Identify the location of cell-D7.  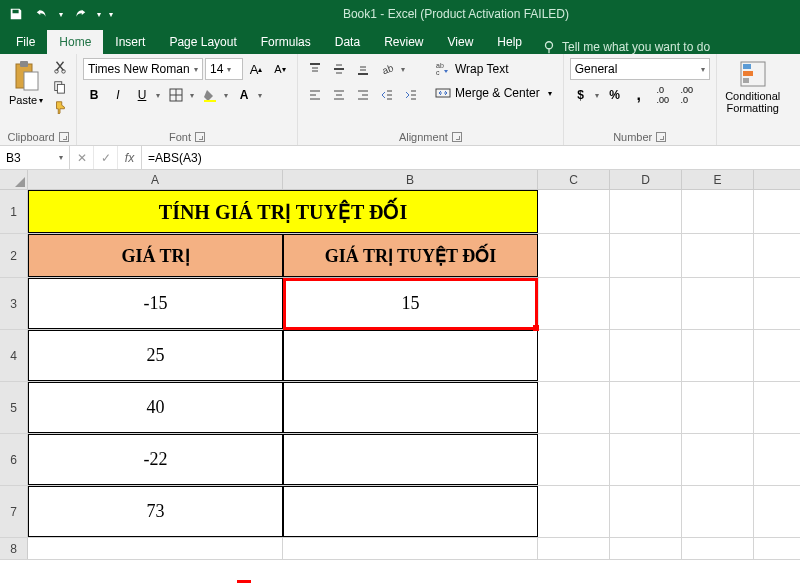
(646, 512).